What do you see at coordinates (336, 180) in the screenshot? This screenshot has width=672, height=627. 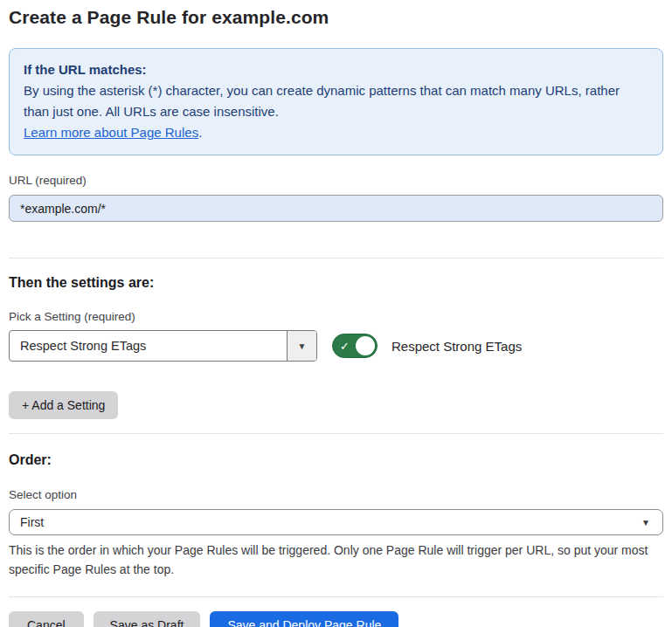 I see `url-field-label: URL (required)` at bounding box center [336, 180].